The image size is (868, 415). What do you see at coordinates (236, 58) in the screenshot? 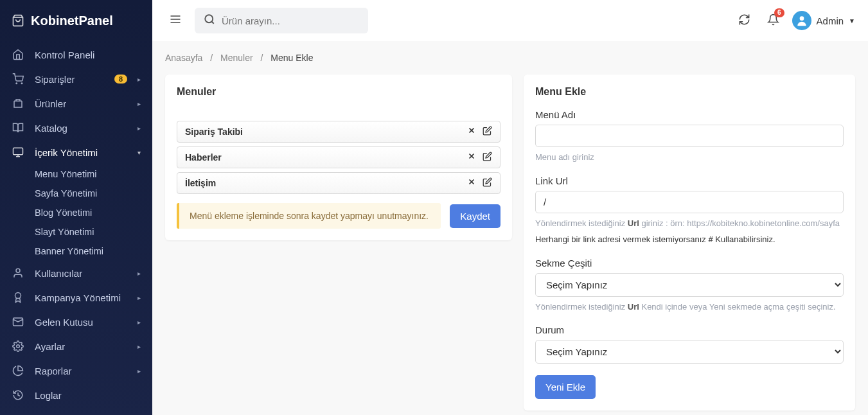
I see `breadcrumb-mid: Menuler` at bounding box center [236, 58].